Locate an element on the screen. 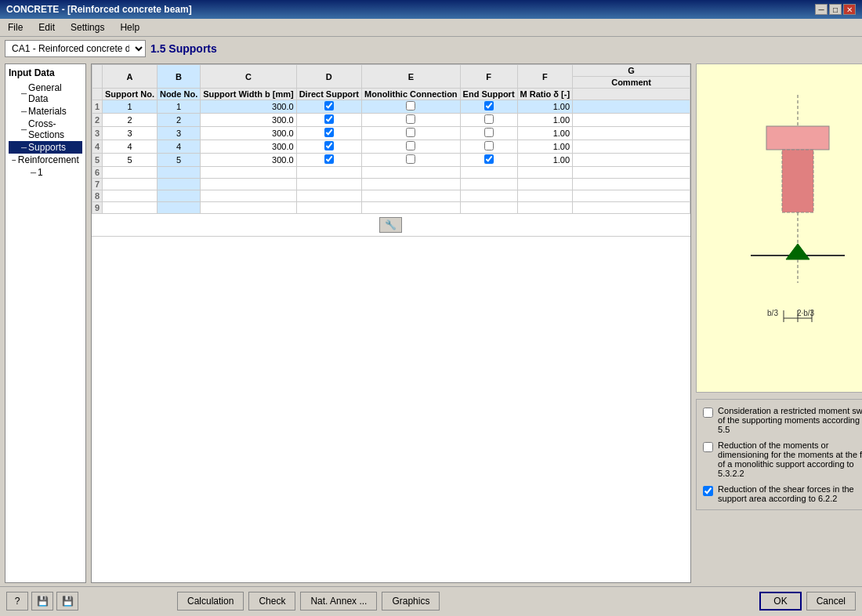 The height and width of the screenshot is (616, 862). tree-reinforcement: −Reinforcement is located at coordinates (45, 160).